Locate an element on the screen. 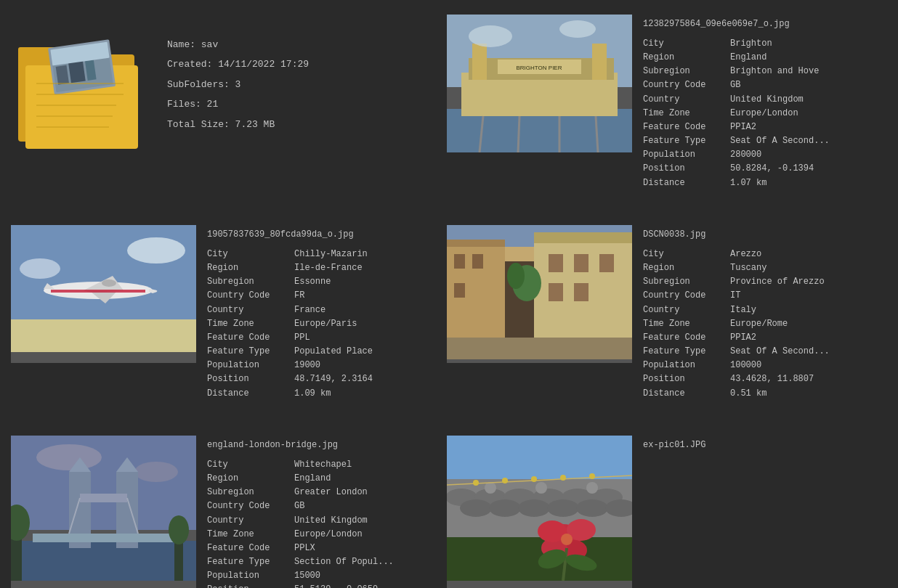 The image size is (898, 588). meta-value: 50.8284, -0.1394 is located at coordinates (772, 168).